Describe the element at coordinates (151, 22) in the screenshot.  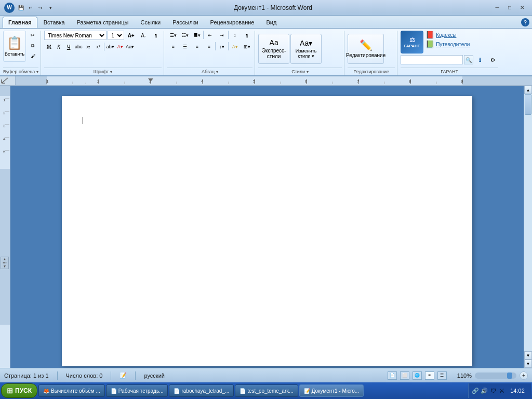
I see `tab-references: Ссылки` at that location.